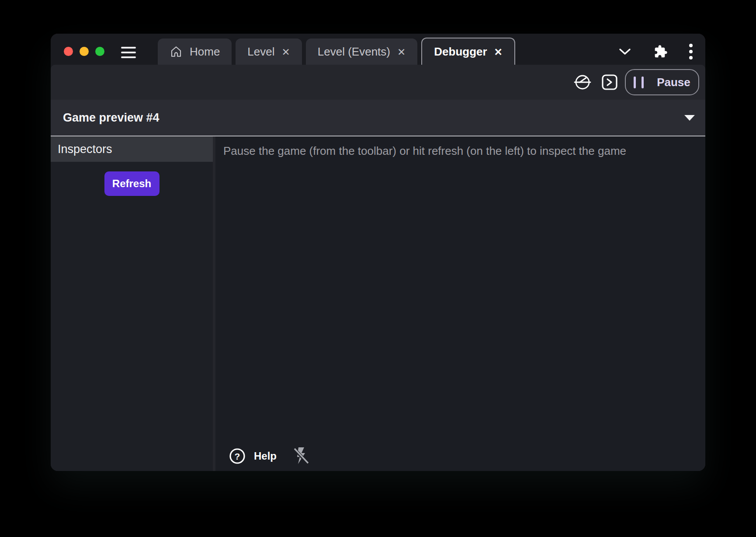 This screenshot has width=756, height=537. Describe the element at coordinates (362, 52) in the screenshot. I see `tab-level-events: Level (Events) ✕` at that location.